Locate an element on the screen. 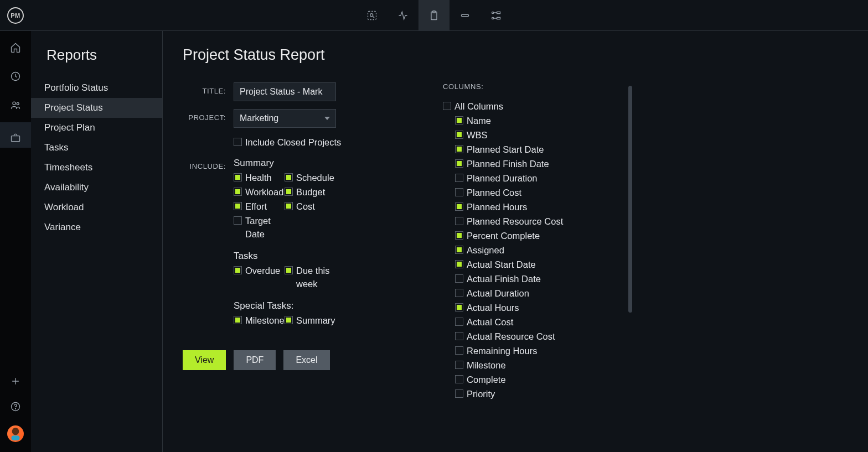 Image resolution: width=868 pixels, height=452 pixels. column-actual-start-date: Actual Start Date is located at coordinates (538, 264).